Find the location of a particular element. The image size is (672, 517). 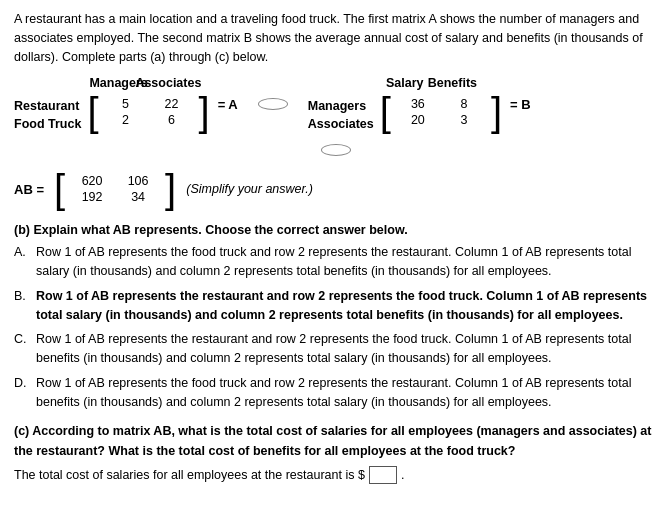

option-c-letter: C. is located at coordinates (22, 340).